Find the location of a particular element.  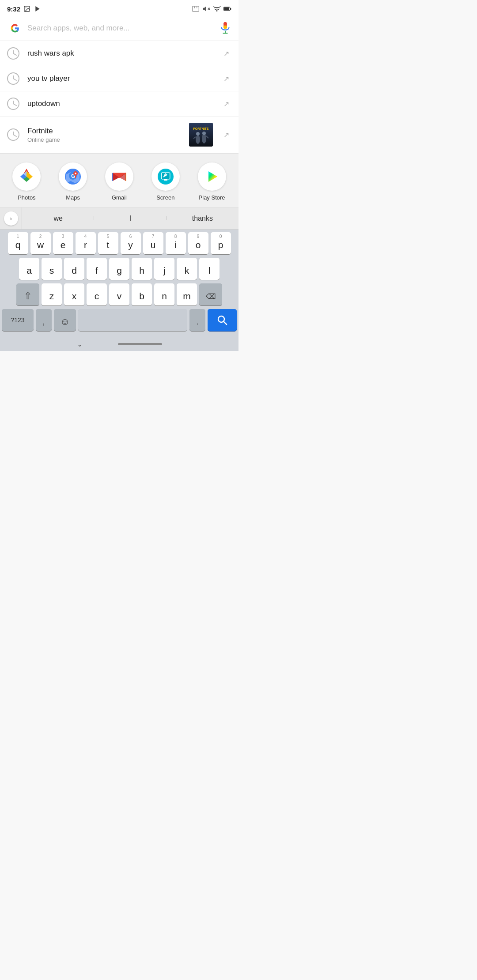

expand-icon: › is located at coordinates (11, 219).